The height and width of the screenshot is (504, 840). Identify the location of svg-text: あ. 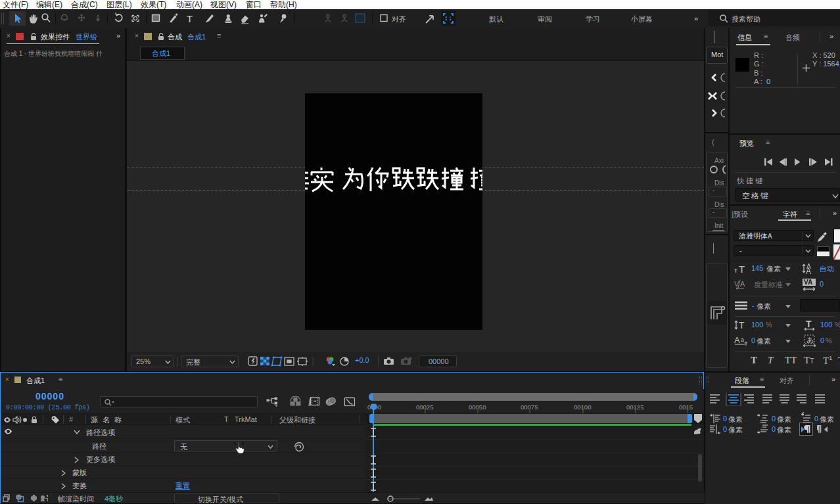
(810, 340).